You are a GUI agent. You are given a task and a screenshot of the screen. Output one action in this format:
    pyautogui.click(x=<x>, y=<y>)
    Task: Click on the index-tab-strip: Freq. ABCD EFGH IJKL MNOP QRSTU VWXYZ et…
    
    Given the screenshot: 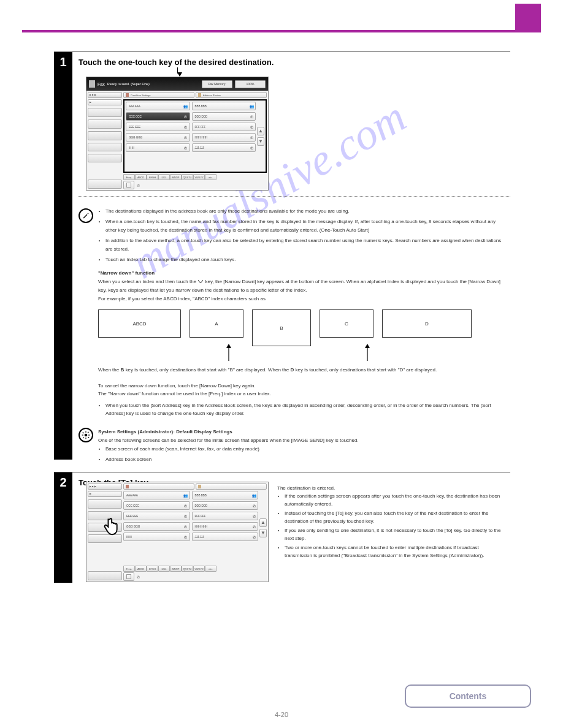 What is the action you would take?
    pyautogui.click(x=195, y=177)
    